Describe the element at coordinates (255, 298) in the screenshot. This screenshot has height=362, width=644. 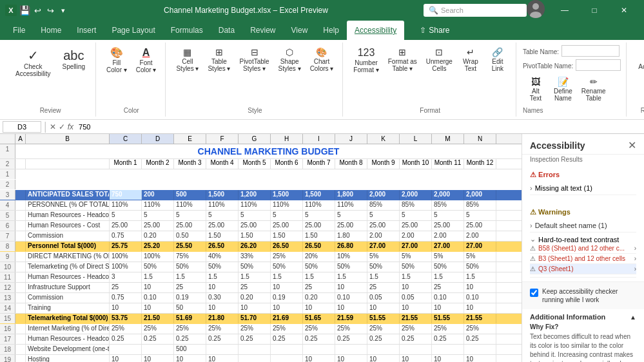
I see `cell-13-6: 0.20` at that location.